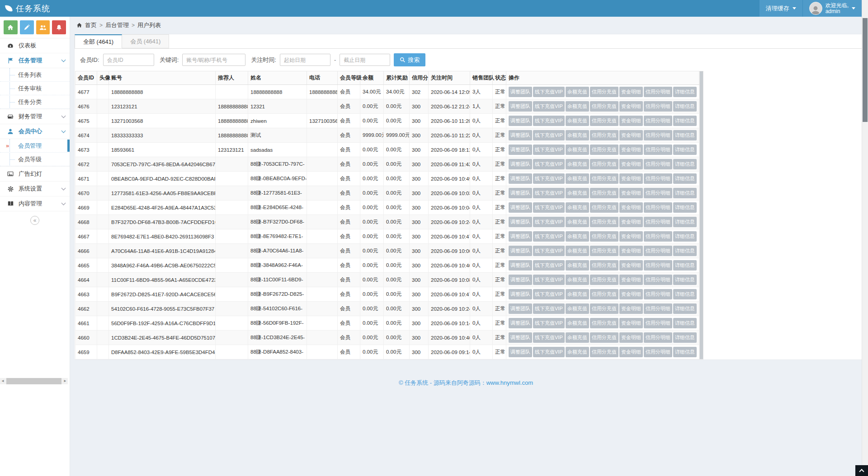  Describe the element at coordinates (481, 92) in the screenshot. I see `cell-sales-team: 3人` at that location.